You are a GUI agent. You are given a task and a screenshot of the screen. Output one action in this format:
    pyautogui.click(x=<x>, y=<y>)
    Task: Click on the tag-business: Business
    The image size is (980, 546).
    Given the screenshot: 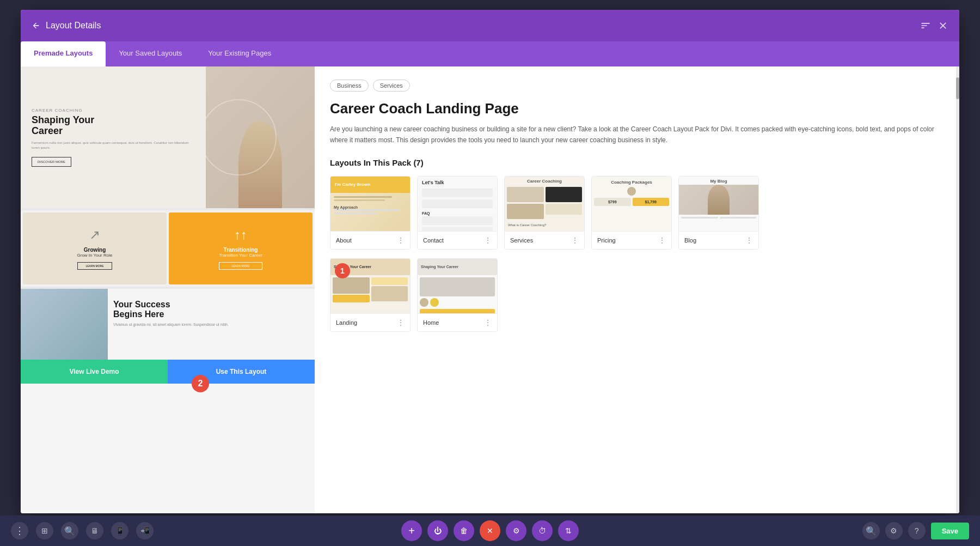 What is the action you would take?
    pyautogui.click(x=350, y=86)
    